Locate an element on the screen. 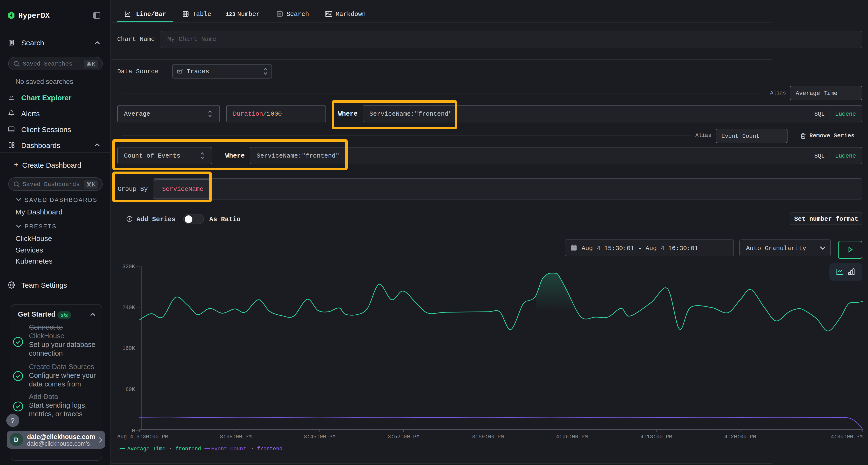 Image resolution: width=868 pixels, height=465 pixels. svg-text: 4:20:00 PM is located at coordinates (740, 437).